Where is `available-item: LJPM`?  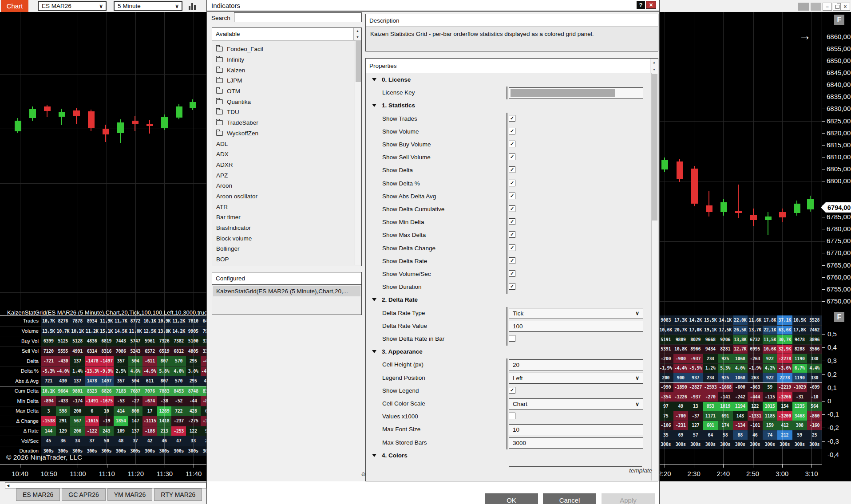 available-item: LJPM is located at coordinates (287, 81).